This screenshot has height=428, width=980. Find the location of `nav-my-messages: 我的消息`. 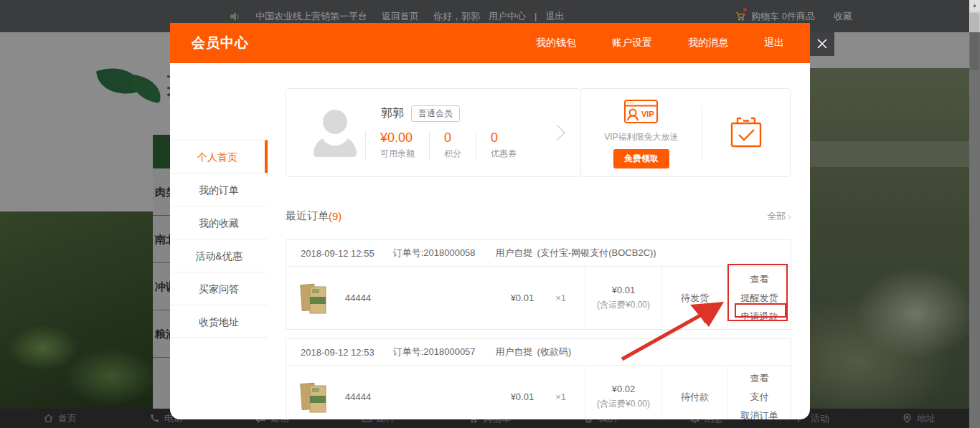

nav-my-messages: 我的消息 is located at coordinates (708, 43).